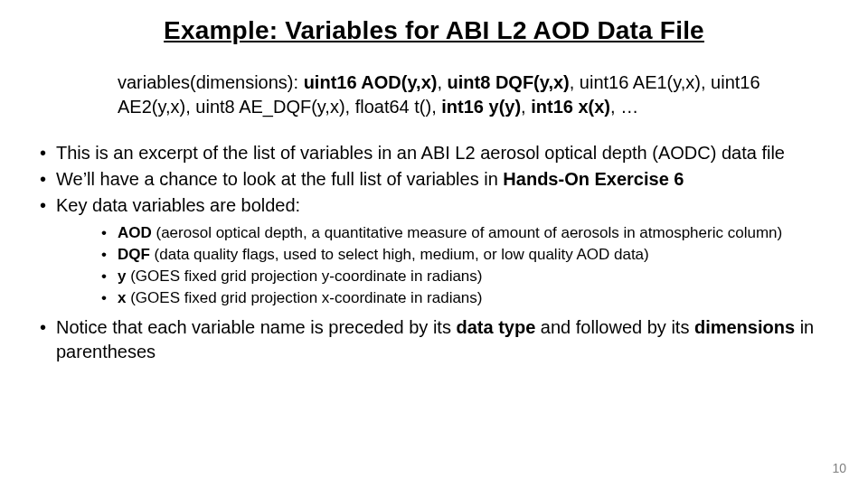  Describe the element at coordinates (134, 255) in the screenshot. I see `sub-bullet-1-bold: DQF` at that location.